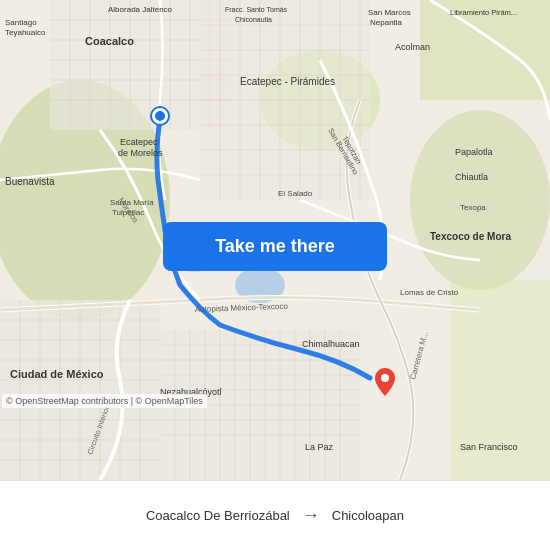 The image size is (550, 550). Describe the element at coordinates (21, 22) in the screenshot. I see `svg-text: Santiago` at that location.